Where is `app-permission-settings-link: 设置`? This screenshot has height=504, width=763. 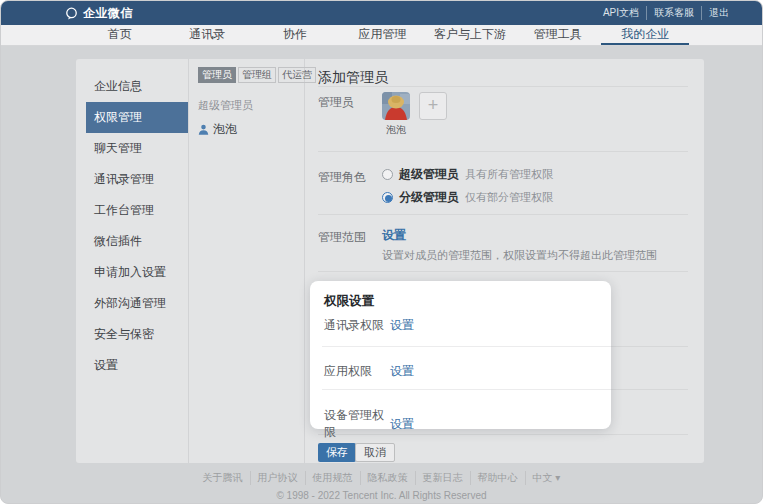 app-permission-settings-link: 设置 is located at coordinates (402, 372).